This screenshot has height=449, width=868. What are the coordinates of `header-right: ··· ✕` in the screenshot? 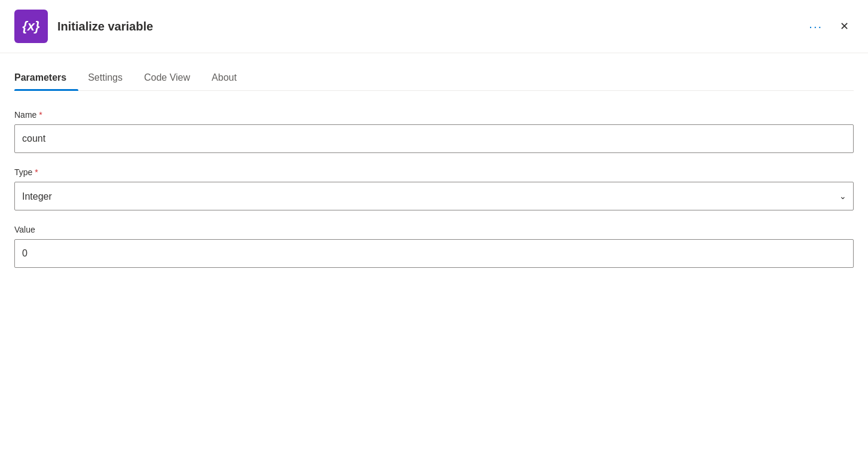 It's located at (829, 26).